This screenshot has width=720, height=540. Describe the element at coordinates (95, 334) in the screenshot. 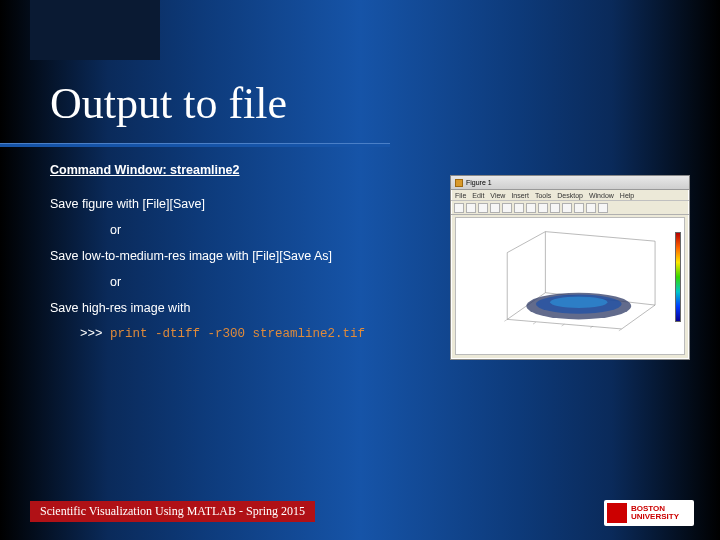

I see `prompt-prefix: >>>` at that location.